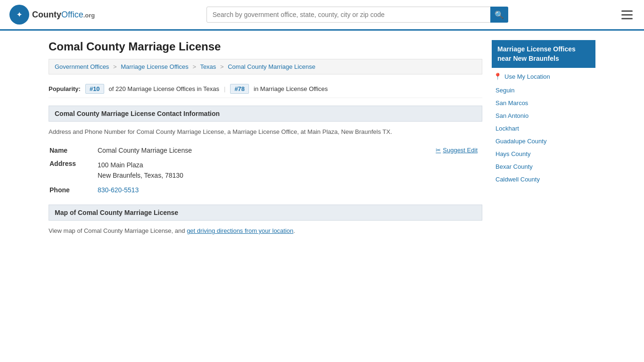 The width and height of the screenshot is (644, 362). I want to click on page-title: Comal County Marriage License, so click(265, 47).